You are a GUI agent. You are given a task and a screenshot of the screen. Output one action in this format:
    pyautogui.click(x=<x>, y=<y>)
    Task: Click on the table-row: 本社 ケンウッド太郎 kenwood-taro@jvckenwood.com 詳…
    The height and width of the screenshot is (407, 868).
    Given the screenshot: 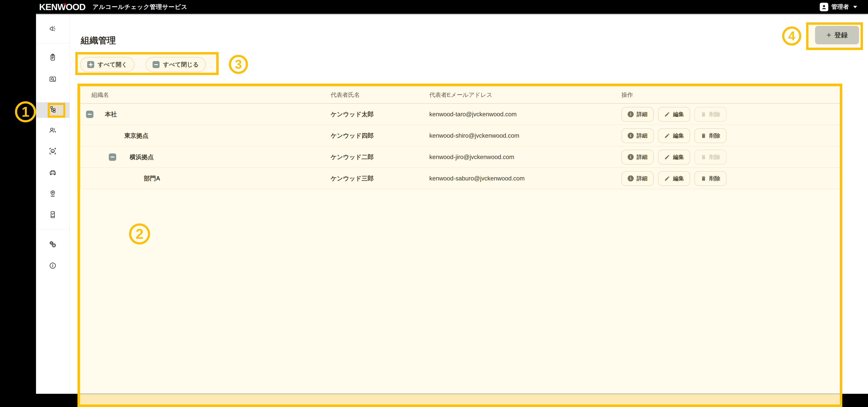 What is the action you would take?
    pyautogui.click(x=461, y=114)
    